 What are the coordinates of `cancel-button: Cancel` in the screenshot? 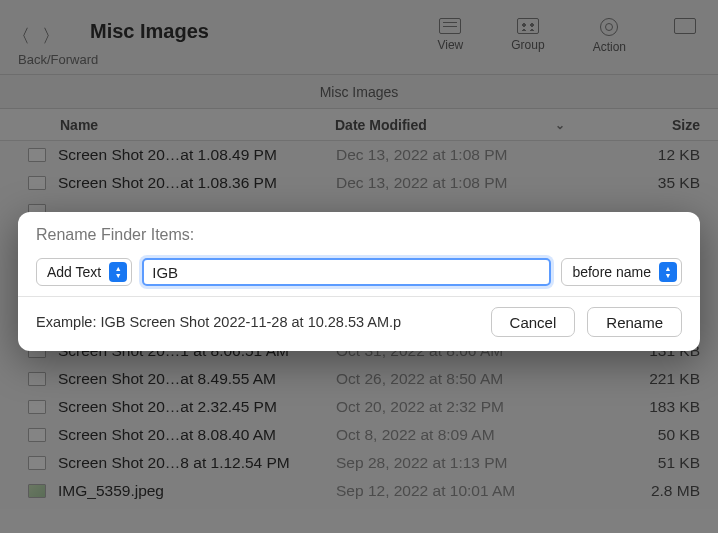 It's located at (534, 322).